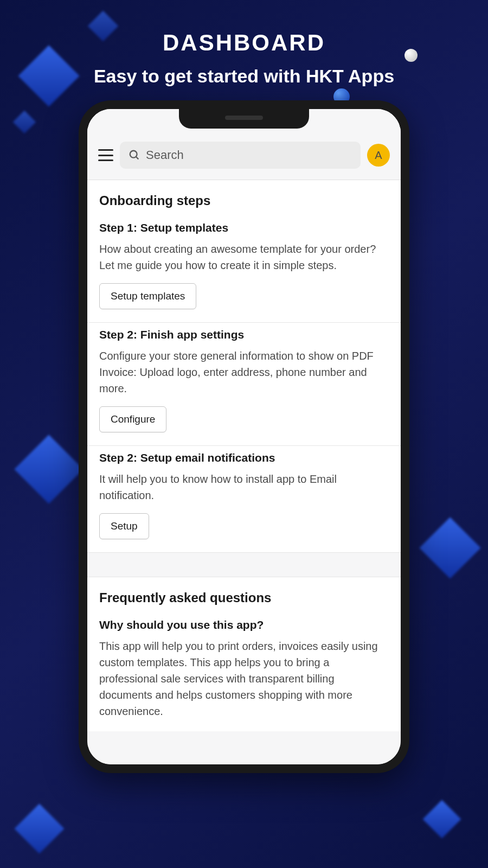 This screenshot has width=488, height=868. What do you see at coordinates (244, 228) in the screenshot?
I see `step-title: Step 1: Setup templates` at bounding box center [244, 228].